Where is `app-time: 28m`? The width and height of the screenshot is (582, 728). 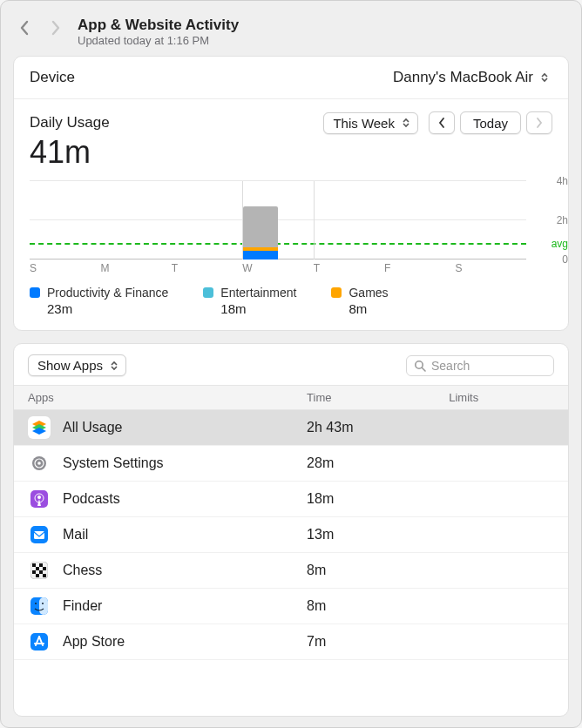
app-time: 28m is located at coordinates (378, 463).